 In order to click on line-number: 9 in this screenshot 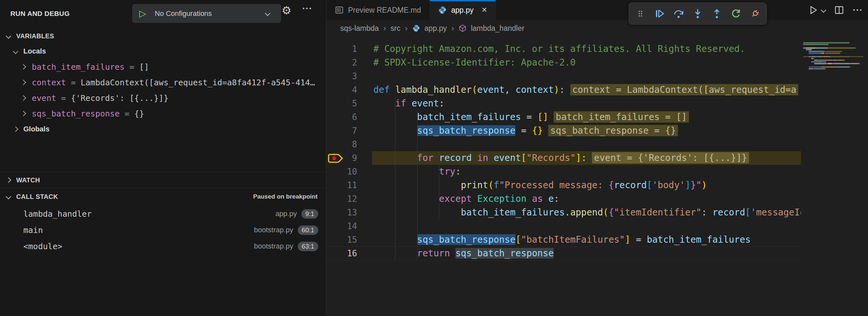, I will do `click(342, 158)`.